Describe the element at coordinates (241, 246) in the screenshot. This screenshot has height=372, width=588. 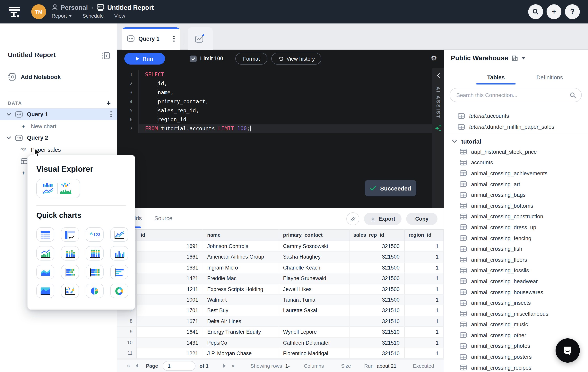
I see `cell-name: Johnson Controls` at that location.